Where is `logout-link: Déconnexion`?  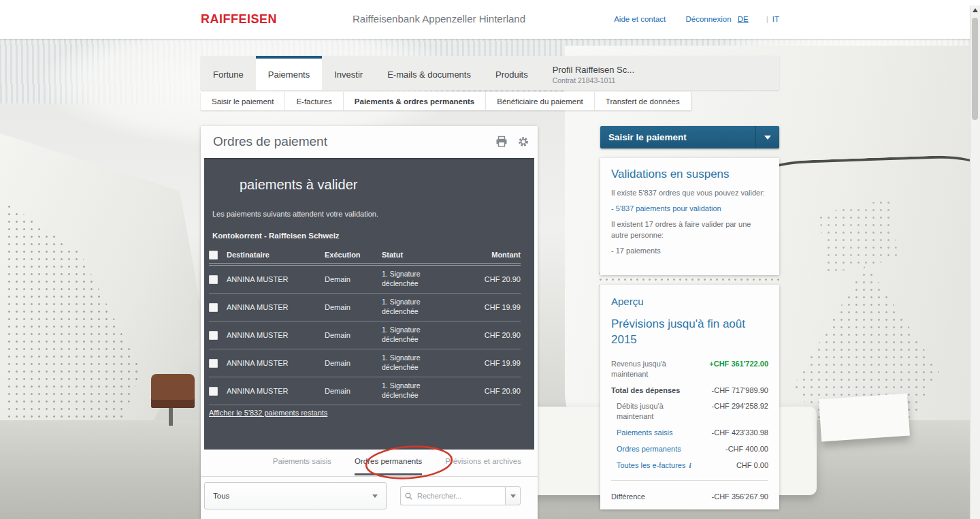
logout-link: Déconnexion is located at coordinates (708, 19).